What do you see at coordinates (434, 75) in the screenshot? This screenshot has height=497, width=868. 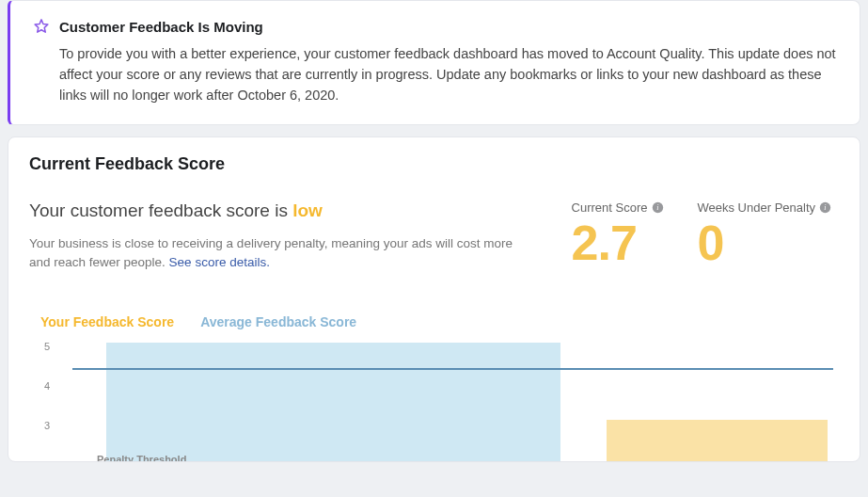 I see `notice-body: To provide you with a better experience,…` at bounding box center [434, 75].